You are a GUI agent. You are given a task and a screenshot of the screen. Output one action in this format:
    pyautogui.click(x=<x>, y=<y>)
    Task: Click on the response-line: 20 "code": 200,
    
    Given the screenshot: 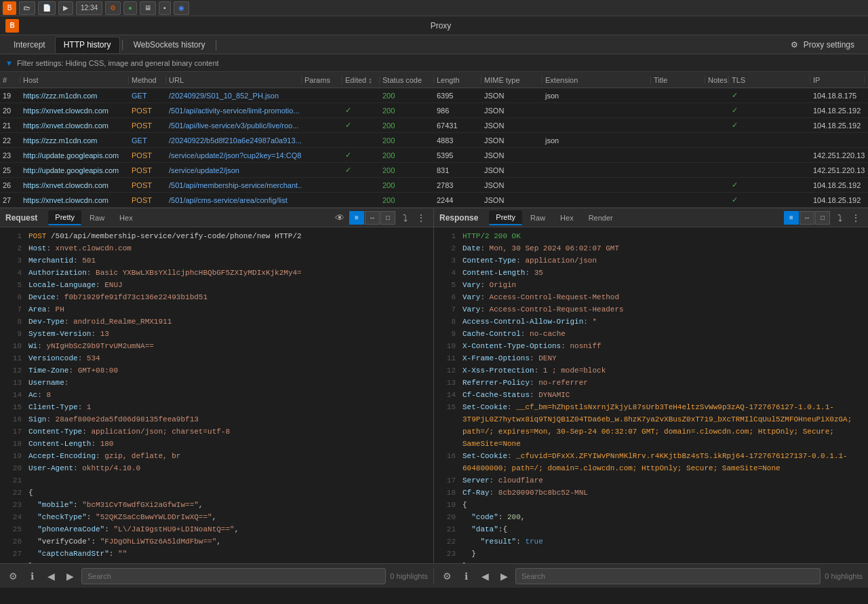 What is the action you would take?
    pyautogui.click(x=651, y=517)
    